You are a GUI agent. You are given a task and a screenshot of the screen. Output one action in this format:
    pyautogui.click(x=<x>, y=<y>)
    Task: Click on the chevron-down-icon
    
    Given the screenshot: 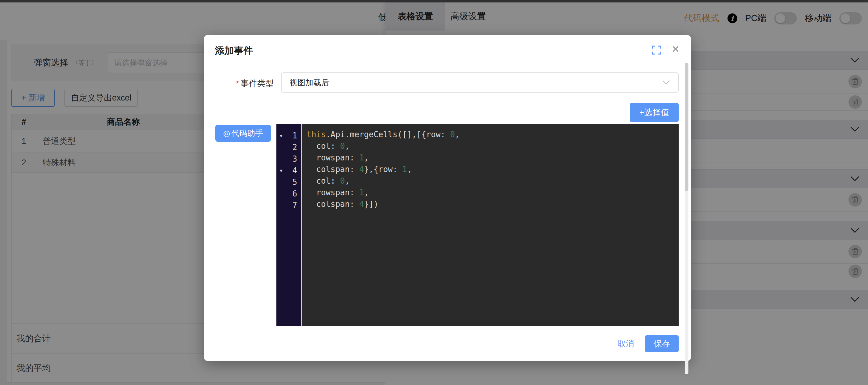 What is the action you would take?
    pyautogui.click(x=666, y=82)
    